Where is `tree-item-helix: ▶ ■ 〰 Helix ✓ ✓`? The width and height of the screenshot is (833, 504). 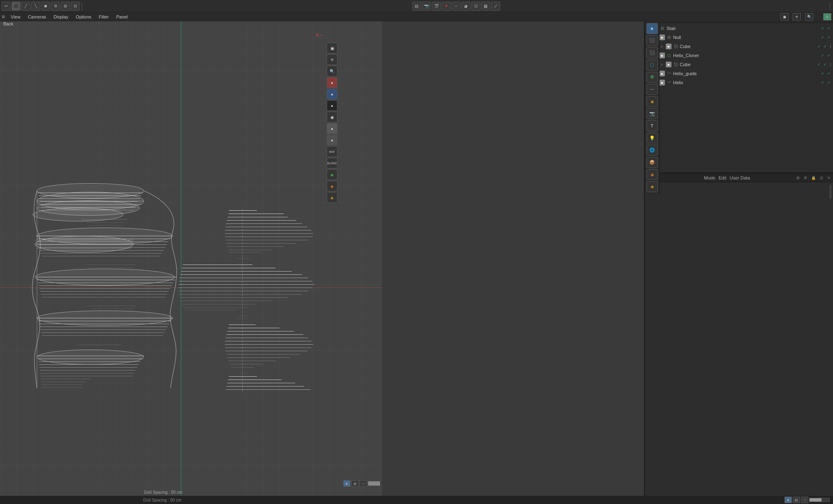 tree-item-helix: ▶ ■ 〰 Helix ✓ ✓ is located at coordinates (739, 83).